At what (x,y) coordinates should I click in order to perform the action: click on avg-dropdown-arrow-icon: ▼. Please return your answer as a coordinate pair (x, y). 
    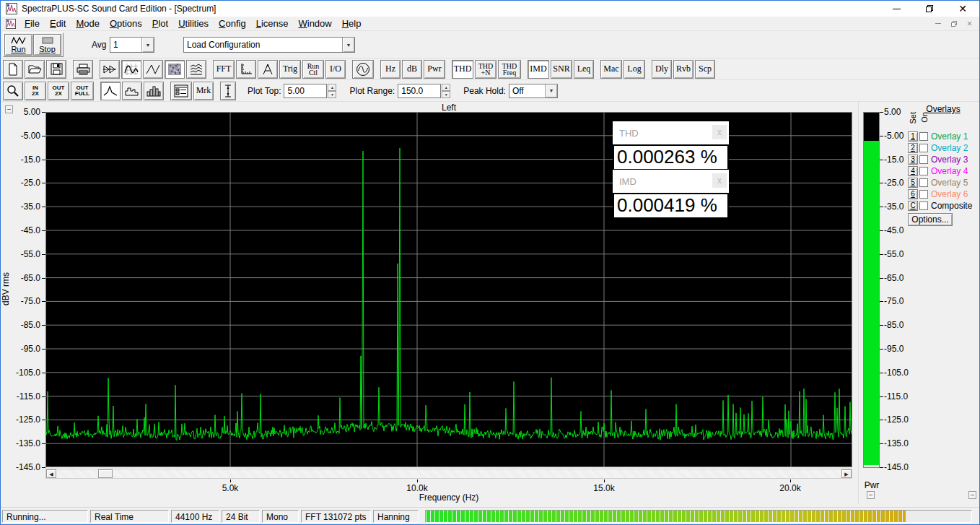
    Looking at the image, I should click on (147, 45).